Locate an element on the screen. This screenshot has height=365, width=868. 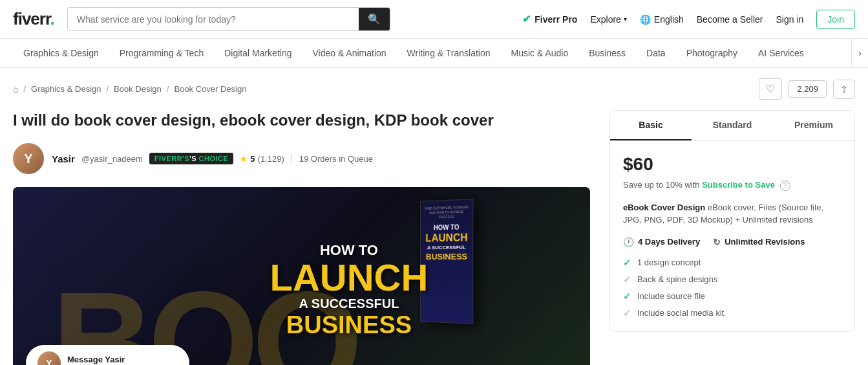
business-text: BUSINESS is located at coordinates (349, 325).